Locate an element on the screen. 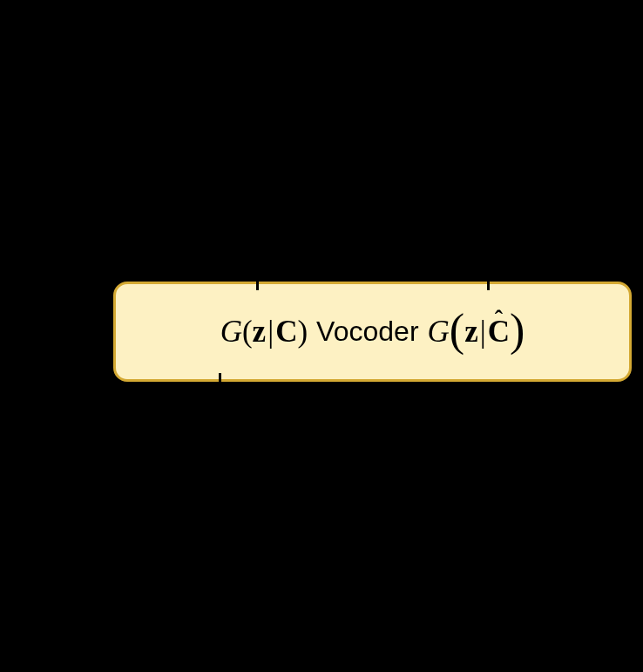  tick-top-left is located at coordinates (258, 286).